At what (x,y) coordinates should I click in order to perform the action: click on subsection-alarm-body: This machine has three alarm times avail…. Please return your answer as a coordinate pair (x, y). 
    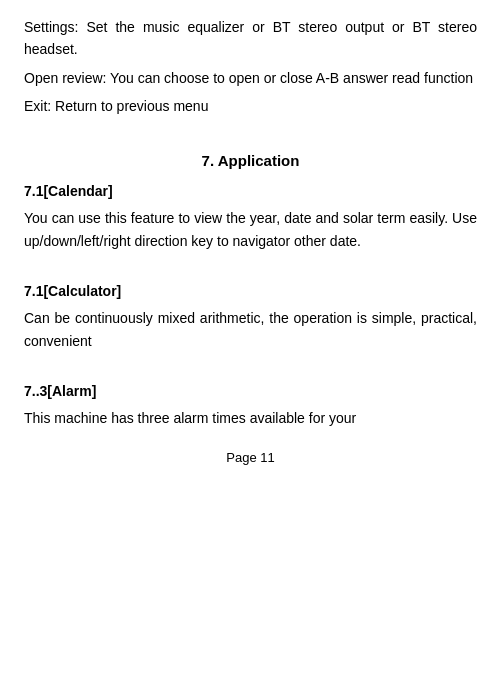
    Looking at the image, I should click on (250, 418).